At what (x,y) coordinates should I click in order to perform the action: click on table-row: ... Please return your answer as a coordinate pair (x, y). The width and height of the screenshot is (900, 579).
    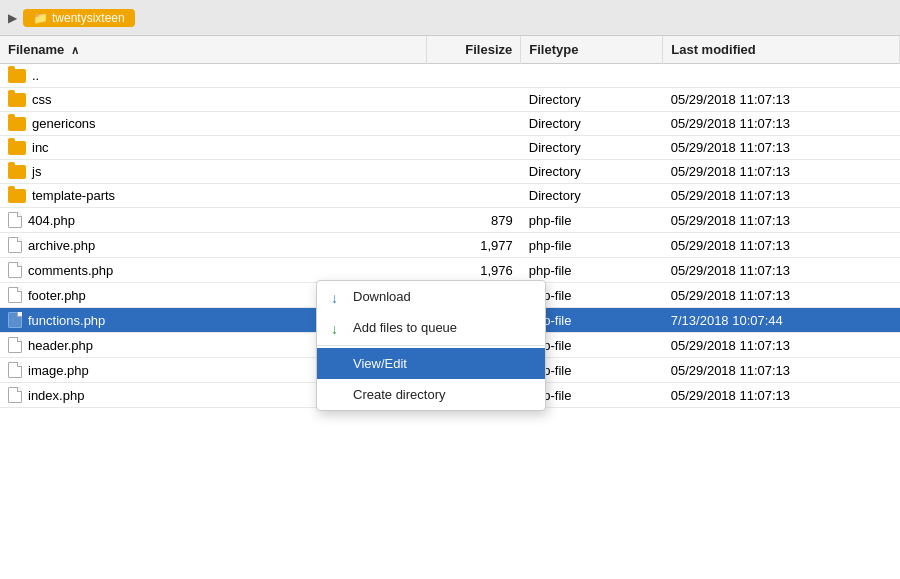
    Looking at the image, I should click on (450, 76).